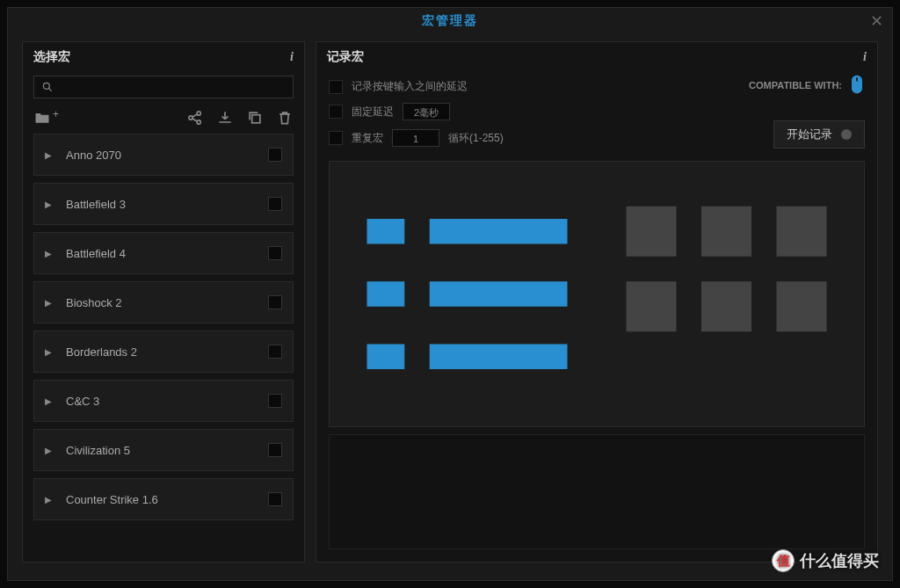  I want to click on macro-name: Bioshock 2, so click(167, 302).